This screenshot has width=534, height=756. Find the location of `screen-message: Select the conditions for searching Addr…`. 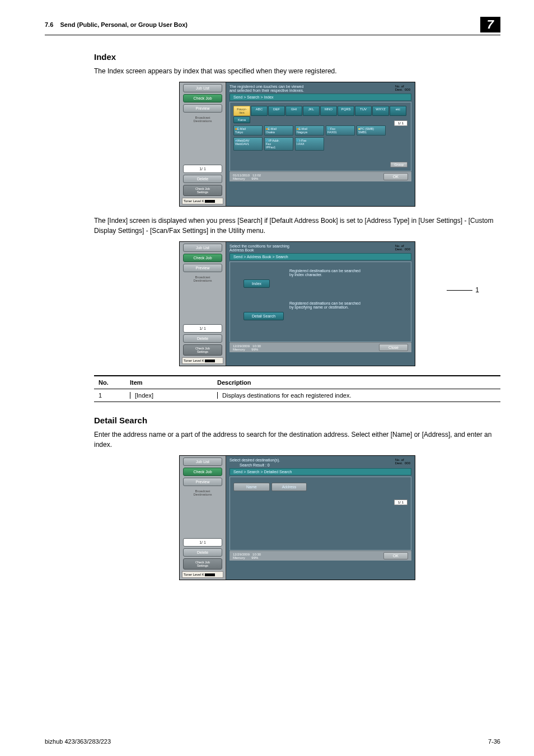

screen-message: Select the conditions for searching Addr… is located at coordinates (320, 248).